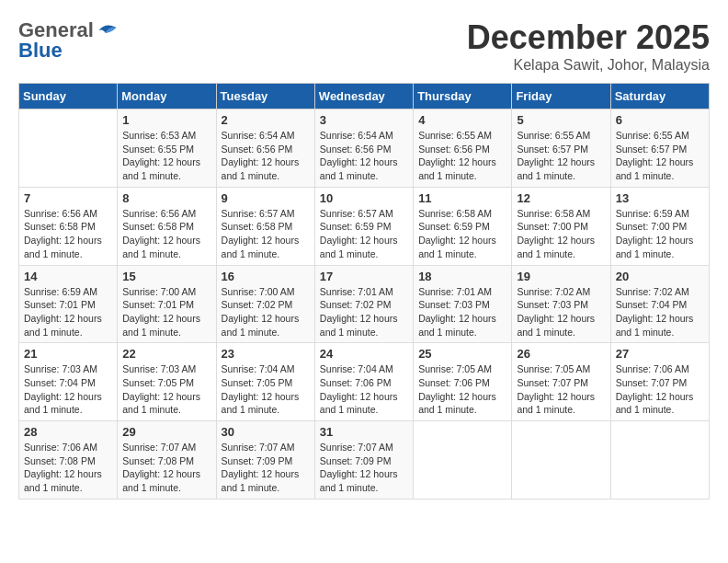 The height and width of the screenshot is (563, 728). What do you see at coordinates (108, 30) in the screenshot?
I see `logo-bird-icon` at bounding box center [108, 30].